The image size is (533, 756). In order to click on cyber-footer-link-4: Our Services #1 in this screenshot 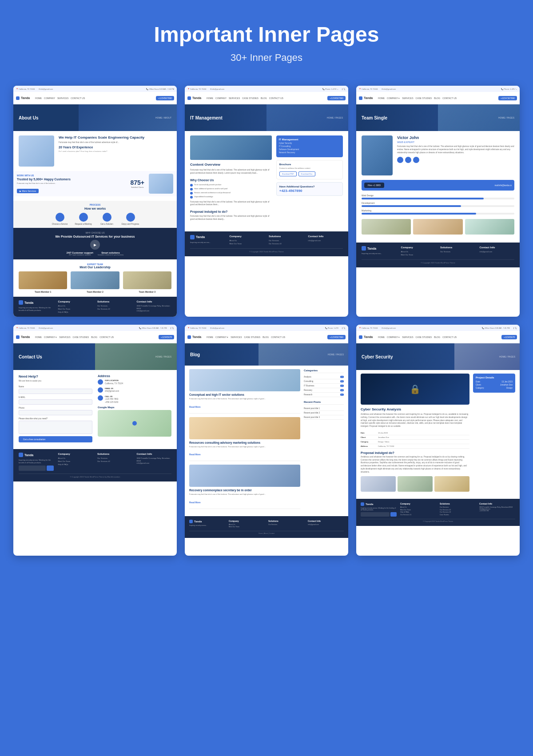, I will do `click(418, 515)`.